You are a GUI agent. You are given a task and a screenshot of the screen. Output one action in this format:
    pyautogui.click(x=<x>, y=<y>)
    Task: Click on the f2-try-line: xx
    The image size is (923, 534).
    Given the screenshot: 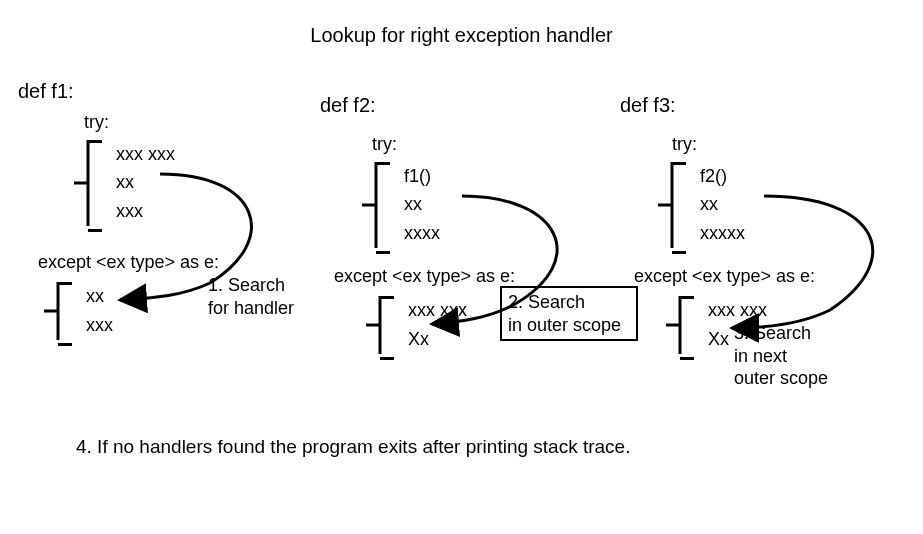 What is the action you would take?
    pyautogui.click(x=422, y=204)
    